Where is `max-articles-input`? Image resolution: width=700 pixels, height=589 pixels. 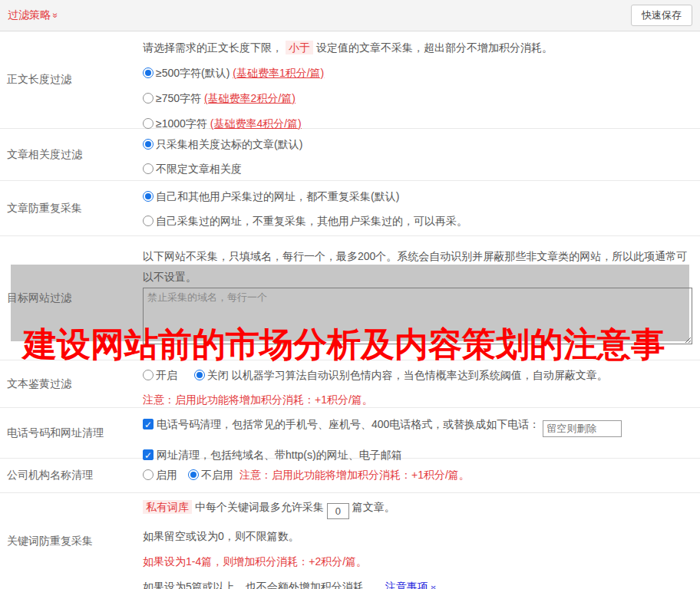
max-articles-input is located at coordinates (338, 511).